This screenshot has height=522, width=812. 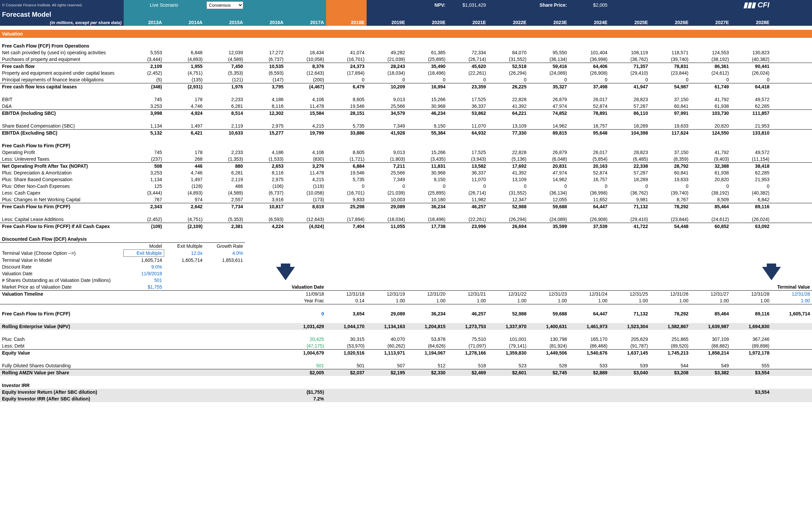 What do you see at coordinates (346, 173) in the screenshot?
I see `cell: 19,546` at bounding box center [346, 173].